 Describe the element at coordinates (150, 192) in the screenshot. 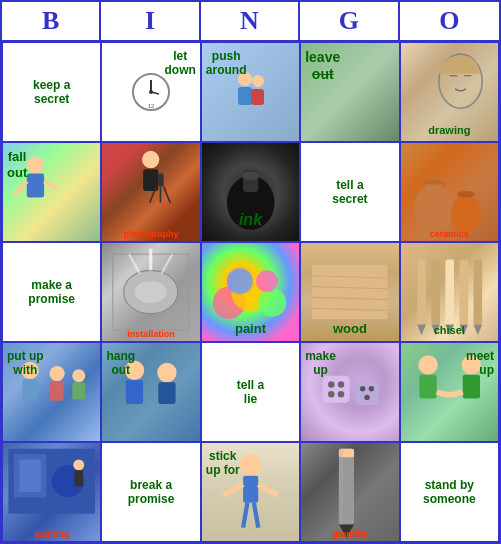

I see `photography-bg` at that location.